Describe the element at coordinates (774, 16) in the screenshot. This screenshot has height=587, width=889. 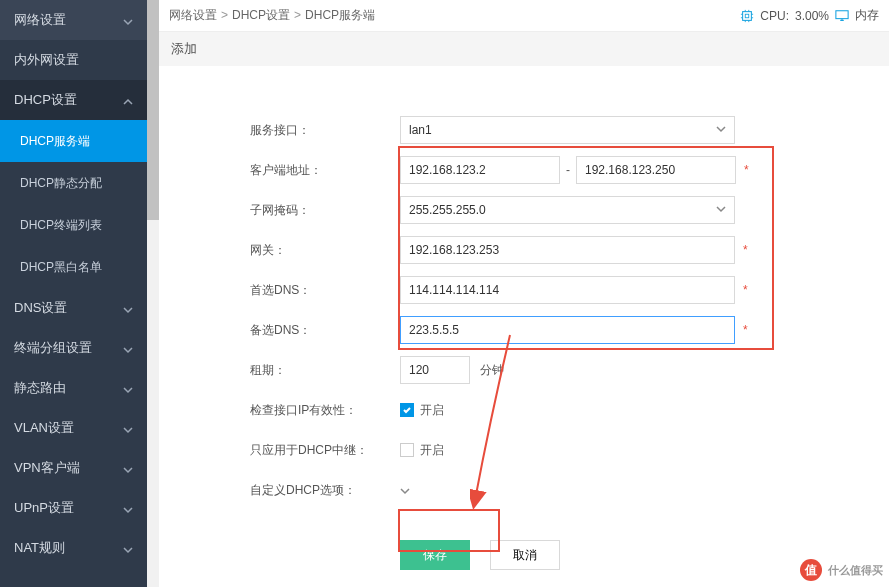
I see `cpu-label: CPU:` at that location.